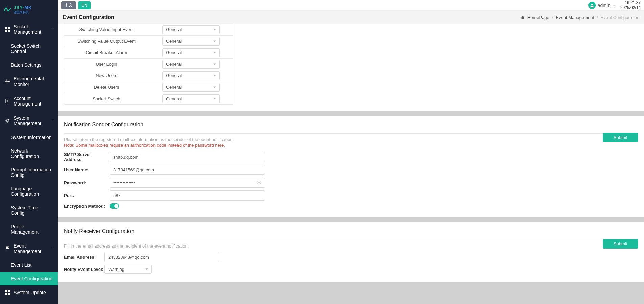 The height and width of the screenshot is (304, 644). I want to click on event-row: Switching Value Output Event General, so click(148, 41).